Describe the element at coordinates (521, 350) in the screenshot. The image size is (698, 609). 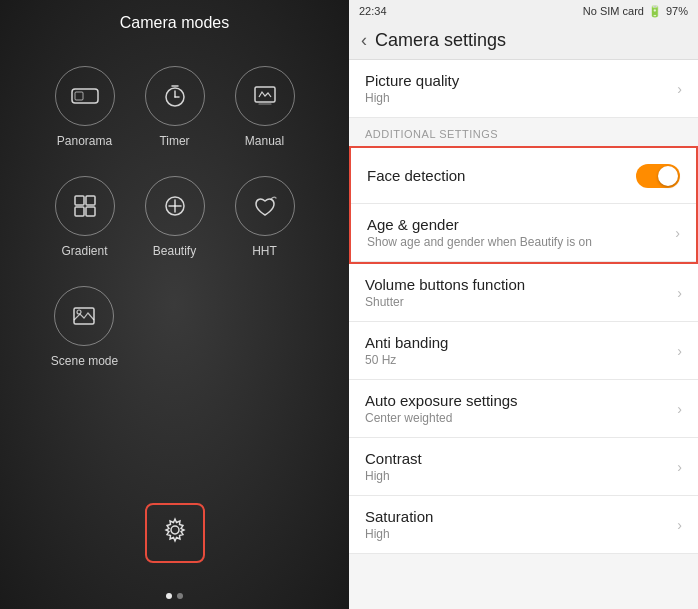
I see `anti-banding-content: Anti banding 50 Hz` at that location.